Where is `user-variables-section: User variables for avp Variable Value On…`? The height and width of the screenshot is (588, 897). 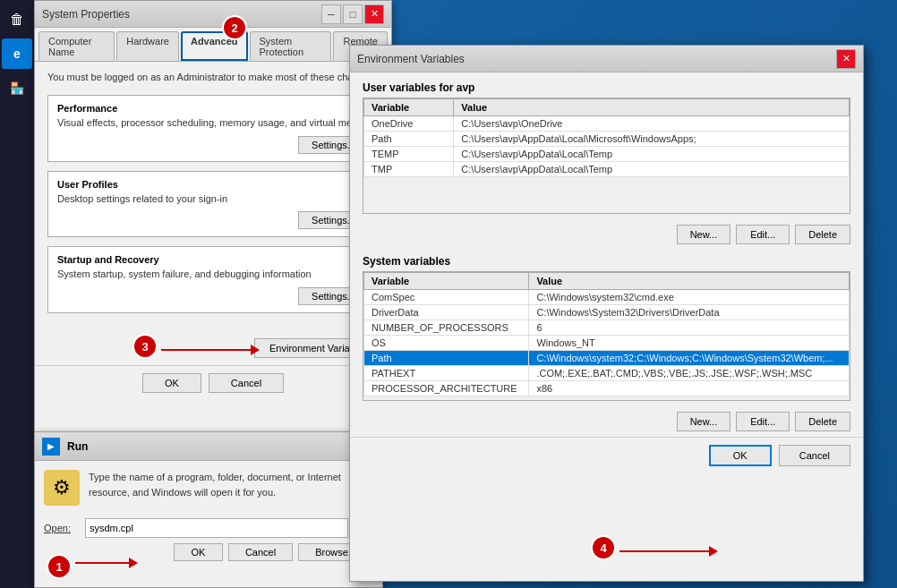
user-variables-section: User variables for avp Variable Value On… is located at coordinates (607, 146).